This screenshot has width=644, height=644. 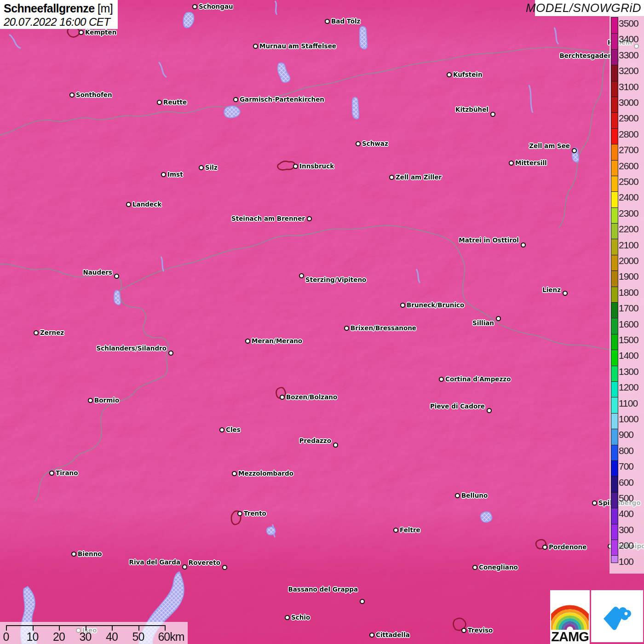 I want to click on city-label: Kempten, so click(x=101, y=32).